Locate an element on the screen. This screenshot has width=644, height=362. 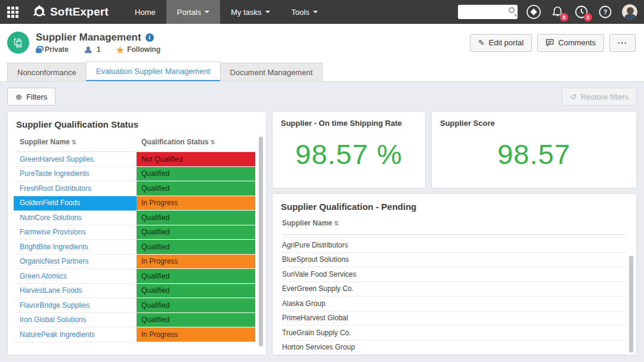
tab-document-management: Document Management is located at coordinates (272, 72).